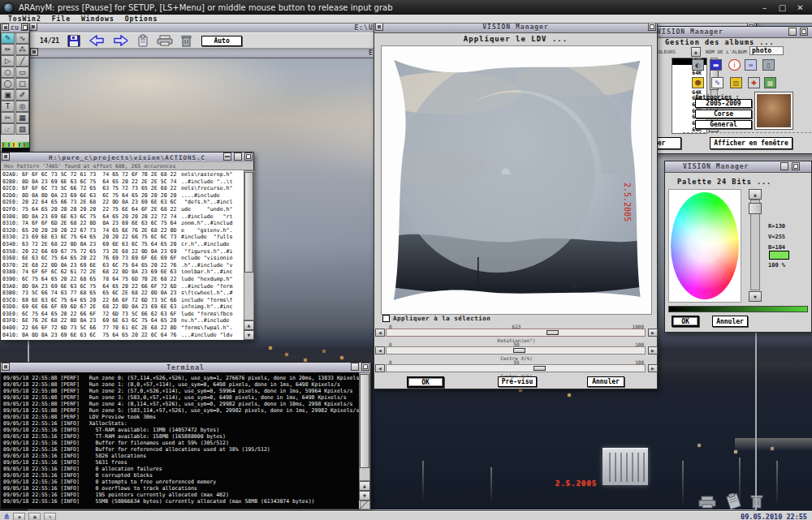 This screenshot has height=520, width=812. I want to click on save-icon, so click(74, 41).